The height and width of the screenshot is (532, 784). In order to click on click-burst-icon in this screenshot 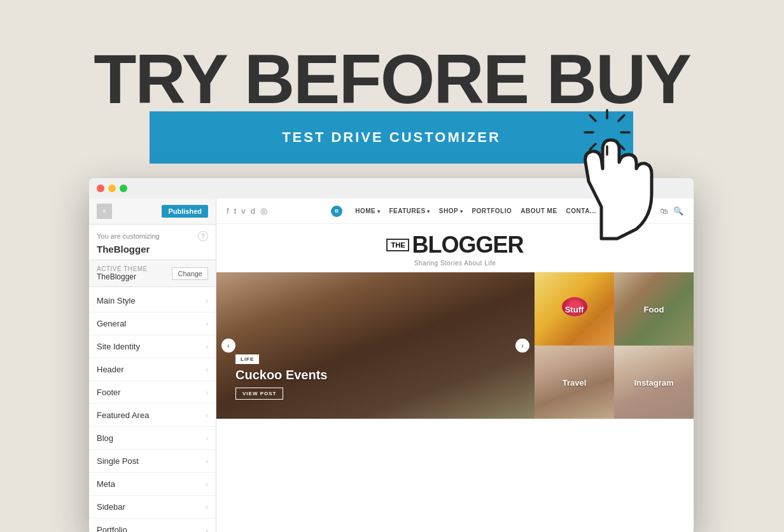, I will do `click(607, 132)`.